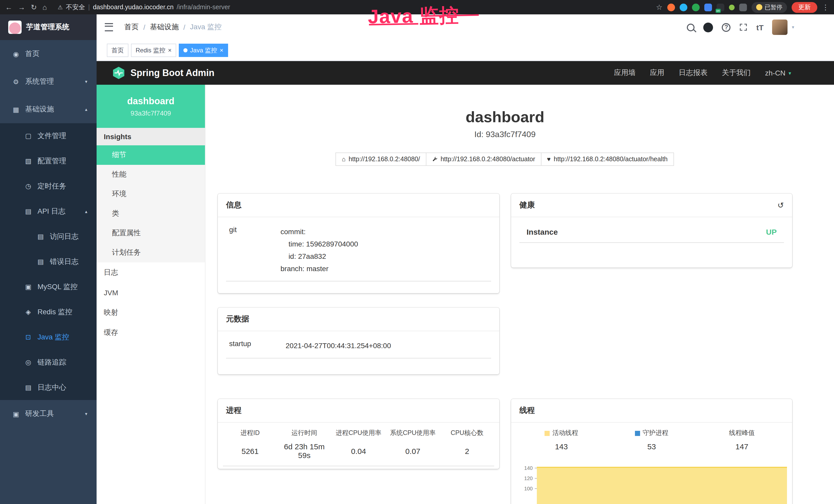  Describe the element at coordinates (359, 341) in the screenshot. I see `metadata-card: 元数据 startup 2021-04-27T00:44:31.254+08:0…` at that location.